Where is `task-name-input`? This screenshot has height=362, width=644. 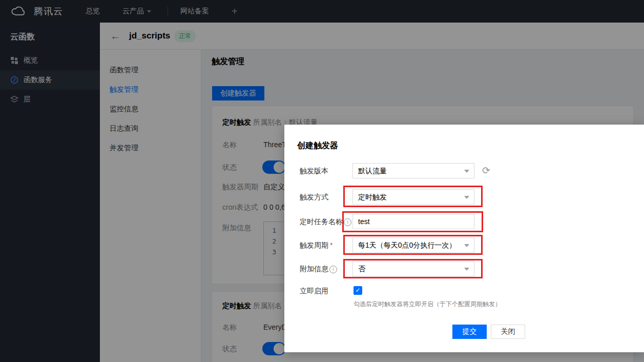 task-name-input is located at coordinates (413, 222).